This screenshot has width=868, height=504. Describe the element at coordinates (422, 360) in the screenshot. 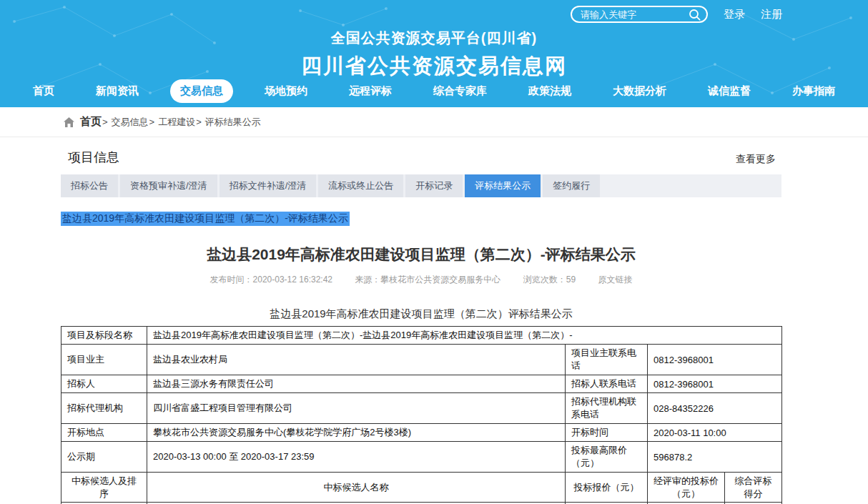

I see `table-row: 项目业主 盐边县农业农村局 项目业主联系电话 0812-3968001` at that location.